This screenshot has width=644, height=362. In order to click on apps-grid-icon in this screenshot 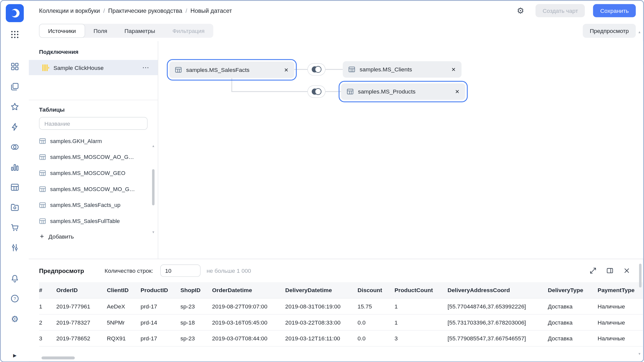, I will do `click(15, 35)`.